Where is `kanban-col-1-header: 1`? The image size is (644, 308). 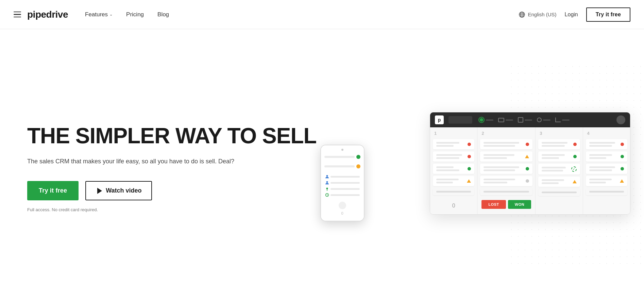 kanban-col-1-header: 1 is located at coordinates (454, 133).